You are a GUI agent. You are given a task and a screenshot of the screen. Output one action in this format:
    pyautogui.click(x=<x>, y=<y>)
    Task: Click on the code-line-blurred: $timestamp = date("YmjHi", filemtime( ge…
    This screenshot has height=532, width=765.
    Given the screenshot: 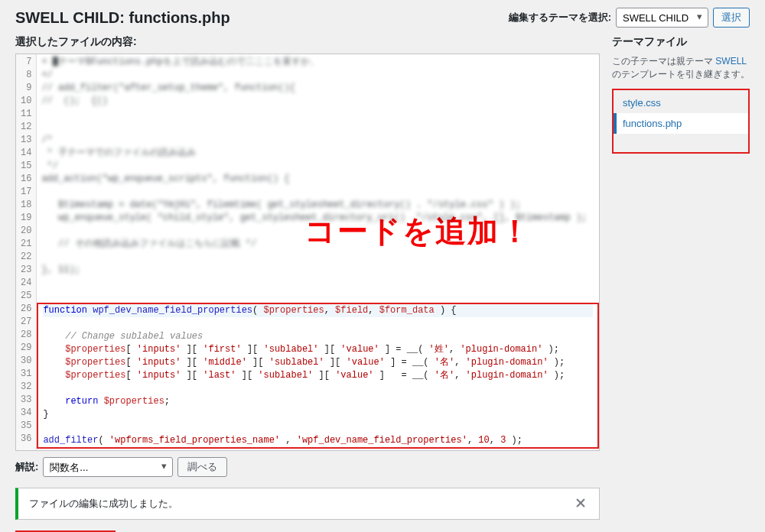 What is the action you would take?
    pyautogui.click(x=318, y=205)
    